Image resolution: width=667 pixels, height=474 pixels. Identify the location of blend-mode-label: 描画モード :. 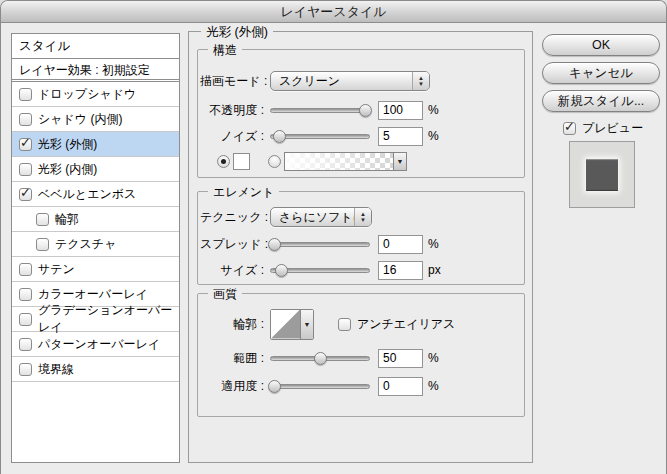
(232, 82).